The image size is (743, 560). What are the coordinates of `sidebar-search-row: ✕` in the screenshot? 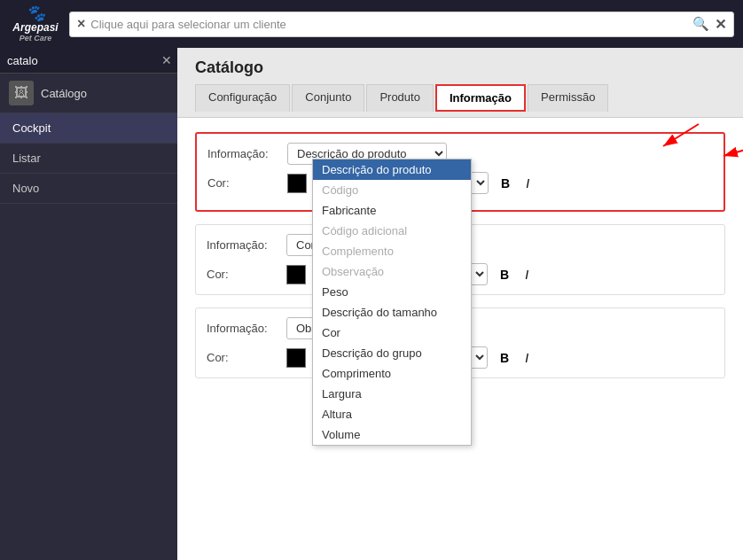 It's located at (89, 60).